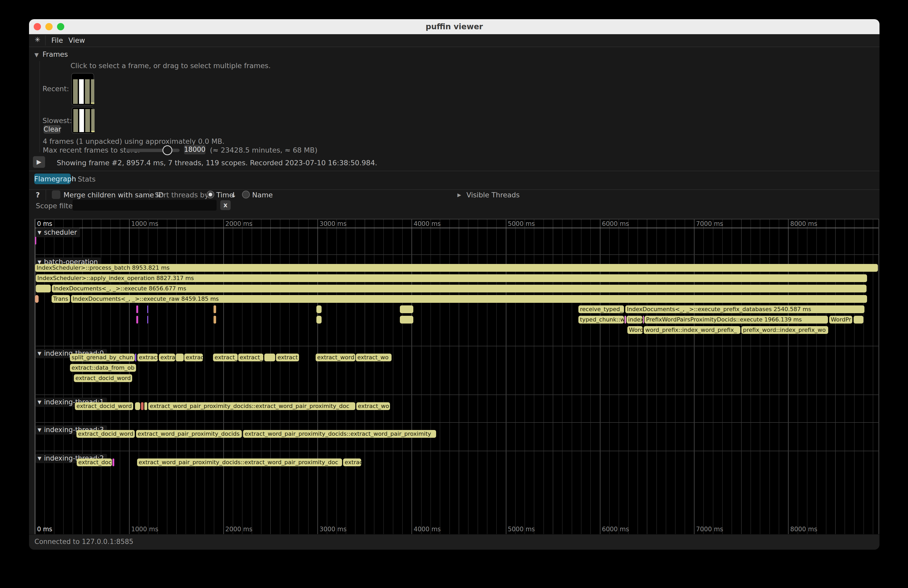  Describe the element at coordinates (251, 358) in the screenshot. I see `flame-span: extract_w` at that location.